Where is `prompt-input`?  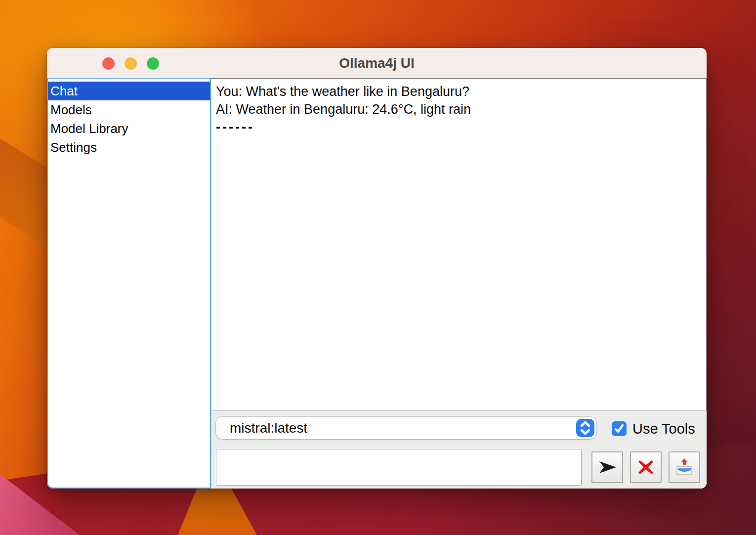 prompt-input is located at coordinates (399, 467).